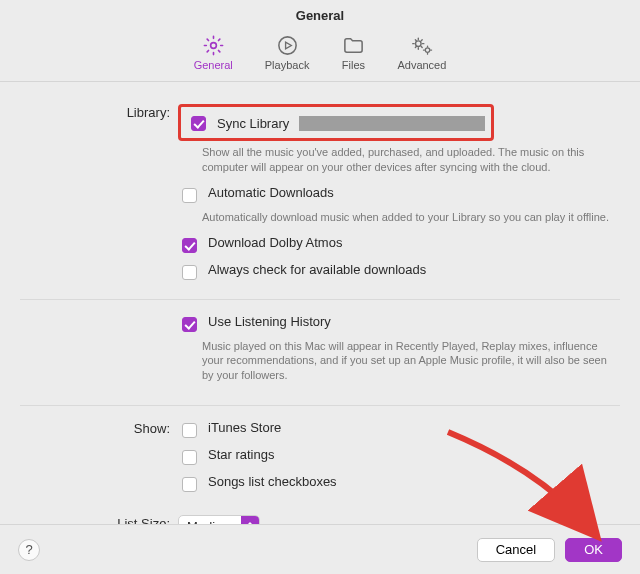 The width and height of the screenshot is (640, 574). I want to click on tab-label: Files, so click(354, 65).